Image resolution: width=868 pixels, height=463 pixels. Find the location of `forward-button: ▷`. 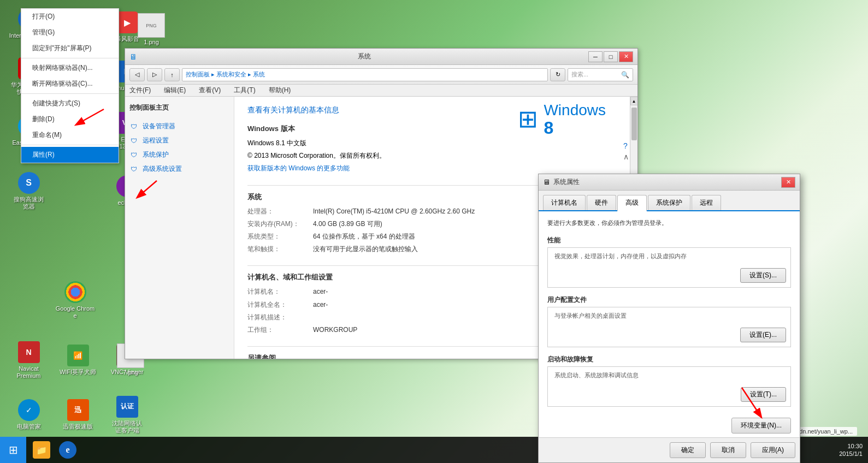

forward-button: ▷ is located at coordinates (155, 75).